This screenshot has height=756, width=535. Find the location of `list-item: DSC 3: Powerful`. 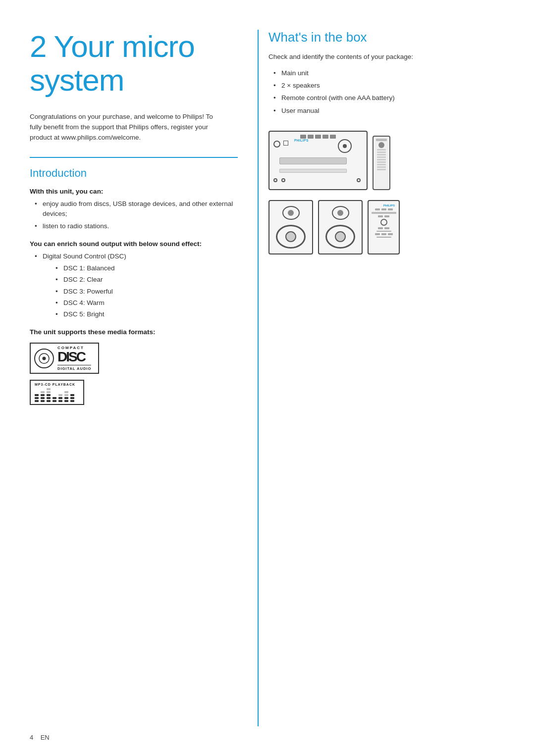

list-item: DSC 3: Powerful is located at coordinates (147, 292).